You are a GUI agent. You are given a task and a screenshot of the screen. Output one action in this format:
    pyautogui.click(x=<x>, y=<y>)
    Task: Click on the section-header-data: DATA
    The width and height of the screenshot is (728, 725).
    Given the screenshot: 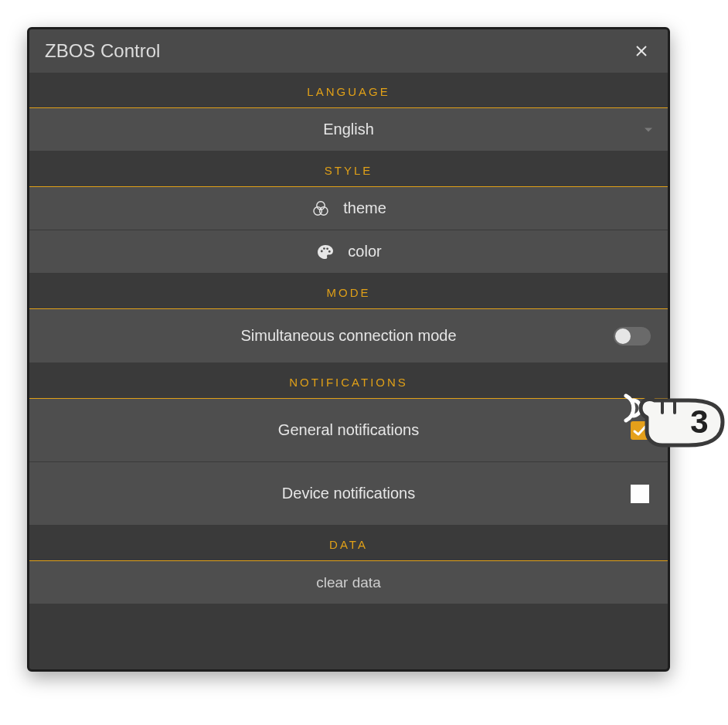 What is the action you would take?
    pyautogui.click(x=349, y=543)
    